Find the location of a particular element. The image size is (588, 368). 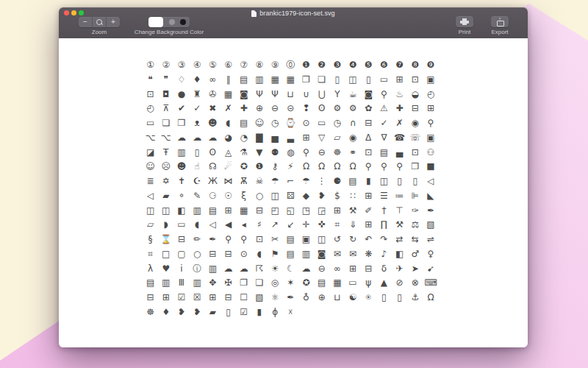

icon-row: ⌥⌥☁☁☁◕◔▇▅▃⊞▽▱◉Δ∇☎☏▣ is located at coordinates (291, 138).